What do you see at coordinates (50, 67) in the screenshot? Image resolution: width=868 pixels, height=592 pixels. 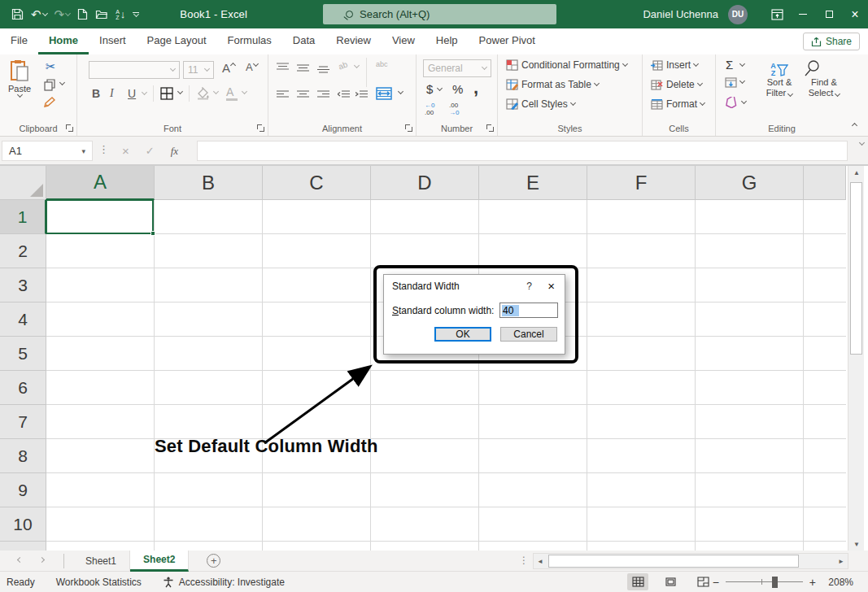 I see `cut-icon: ✂` at bounding box center [50, 67].